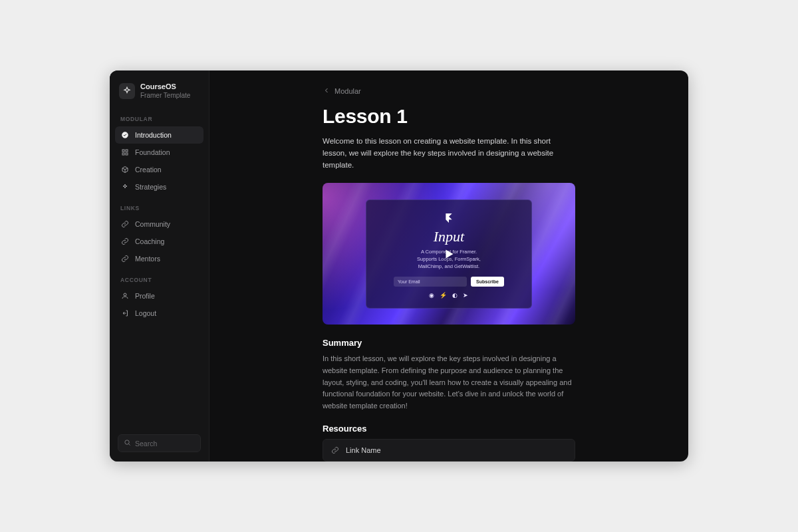 Image resolution: width=798 pixels, height=532 pixels. Describe the element at coordinates (153, 225) in the screenshot. I see `sidebar-item-label: Community` at that location.